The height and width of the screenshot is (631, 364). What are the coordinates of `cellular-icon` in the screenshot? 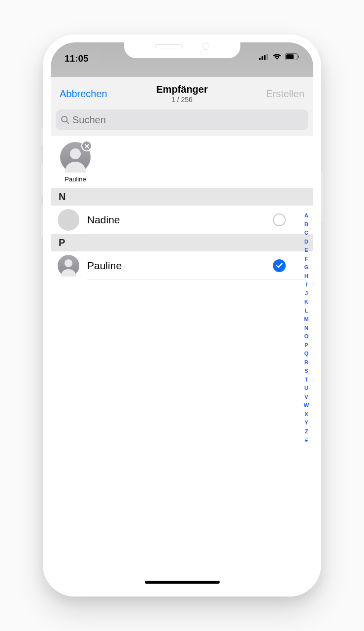 It's located at (264, 57).